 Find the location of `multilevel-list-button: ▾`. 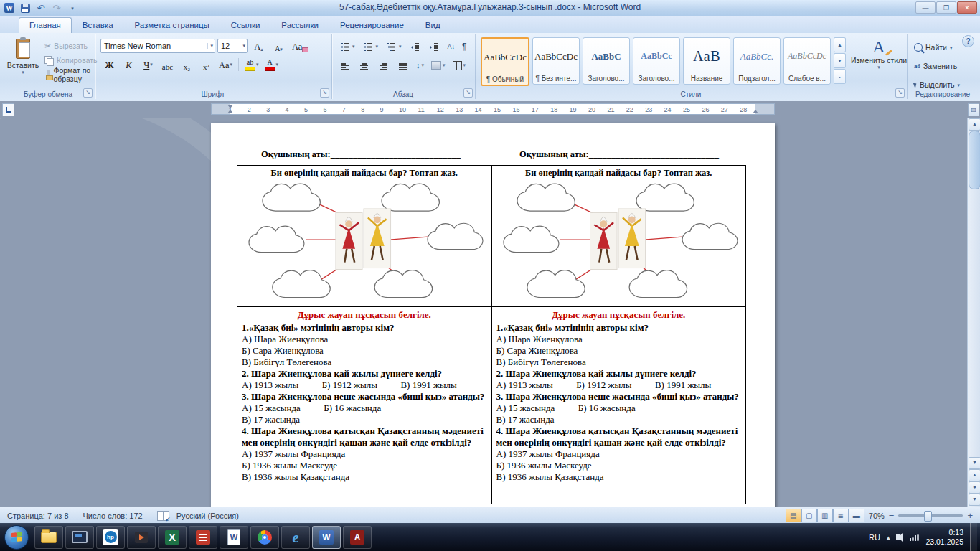

multilevel-list-button: ▾ is located at coordinates (393, 47).